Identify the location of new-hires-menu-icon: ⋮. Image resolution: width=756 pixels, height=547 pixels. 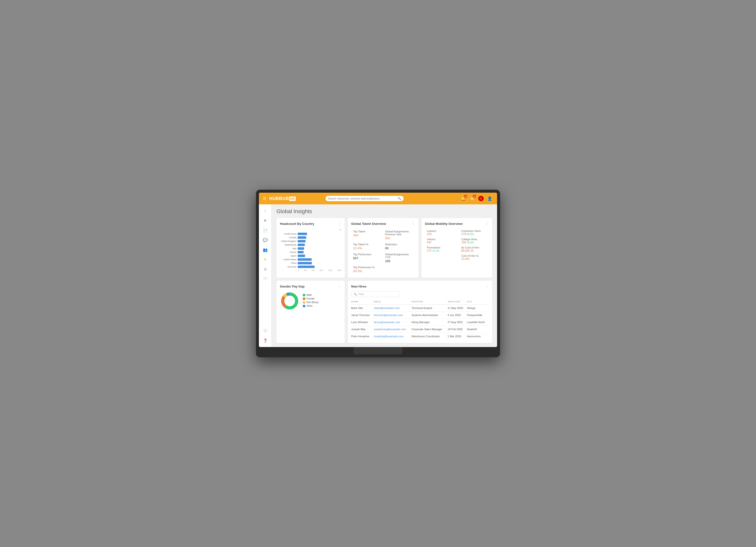
(487, 286).